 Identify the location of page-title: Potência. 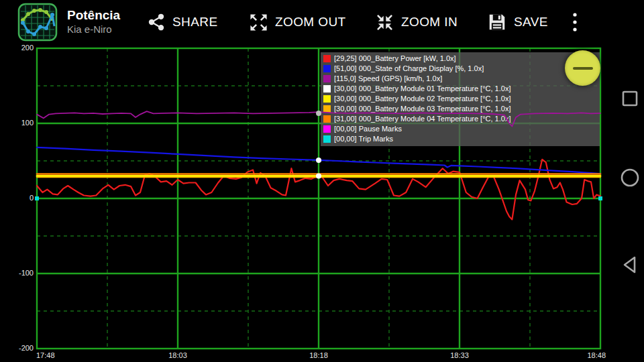
(94, 15).